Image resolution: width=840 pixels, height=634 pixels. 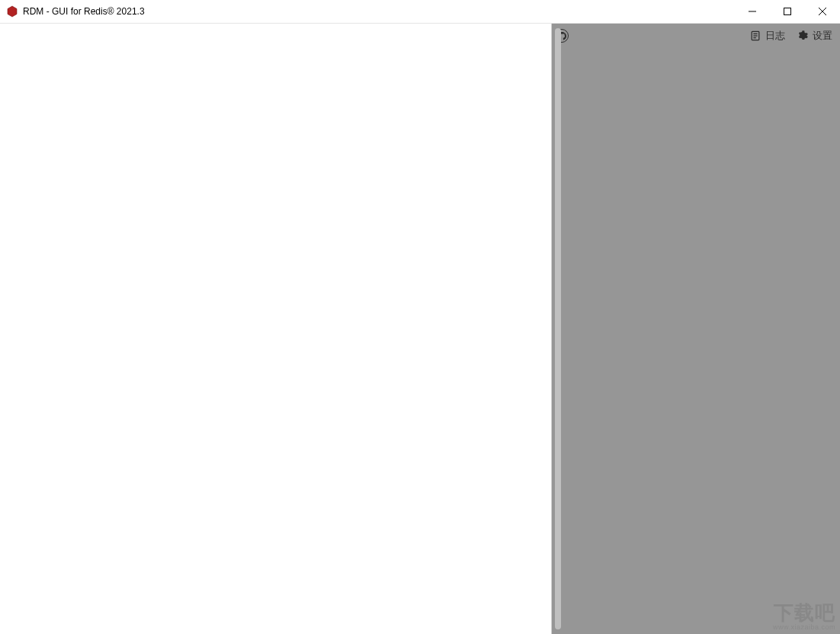 What do you see at coordinates (420, 12) in the screenshot?
I see `window-titlebar: RDM - GUI for Redis® 2021.3` at bounding box center [420, 12].